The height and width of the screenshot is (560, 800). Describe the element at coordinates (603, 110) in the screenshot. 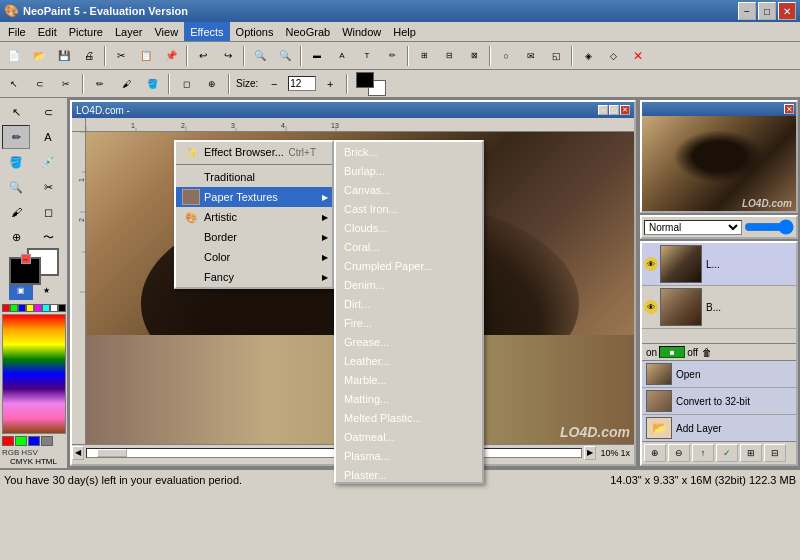

I see `canvas-min-btn: −` at that location.